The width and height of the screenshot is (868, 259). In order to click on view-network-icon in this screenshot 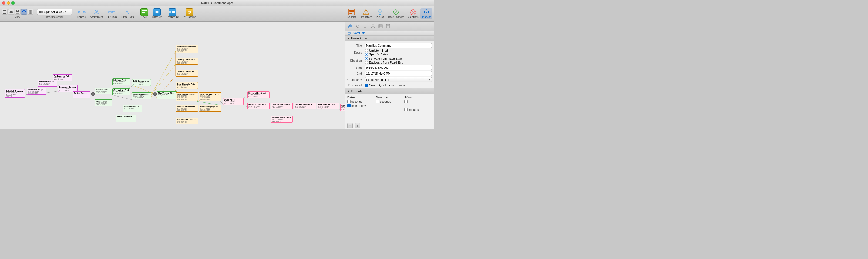, I will do `click(24, 12)`.